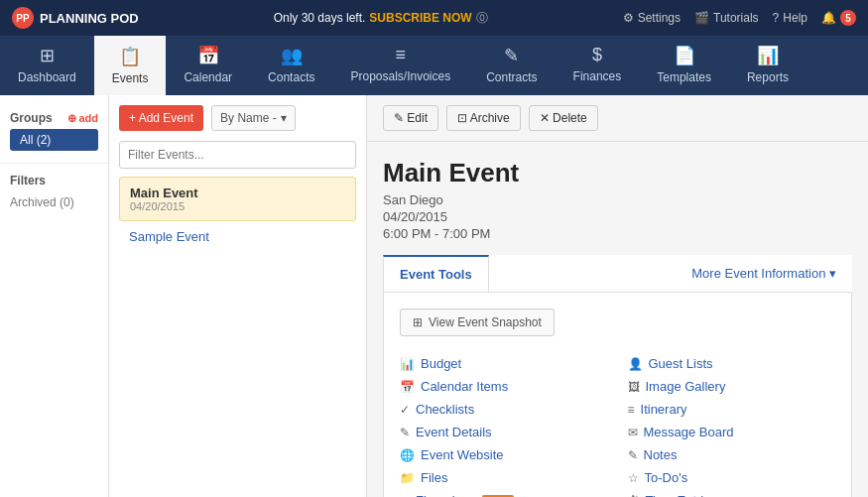  What do you see at coordinates (732, 478) in the screenshot?
I see `tool-to-dos: ☆ To-Do's` at bounding box center [732, 478].